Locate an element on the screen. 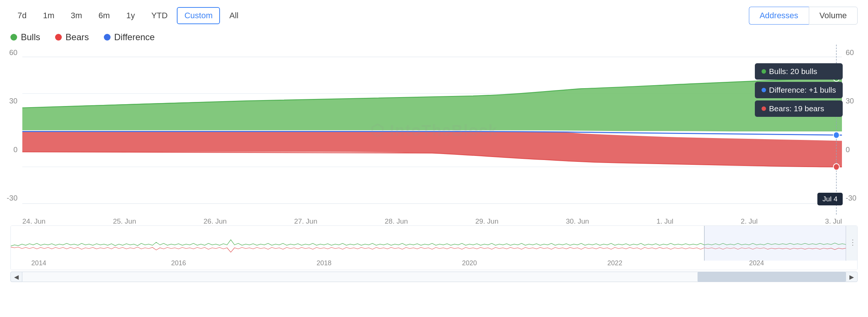 The height and width of the screenshot is (317, 868). tooltip-bulls-dot is located at coordinates (764, 71).